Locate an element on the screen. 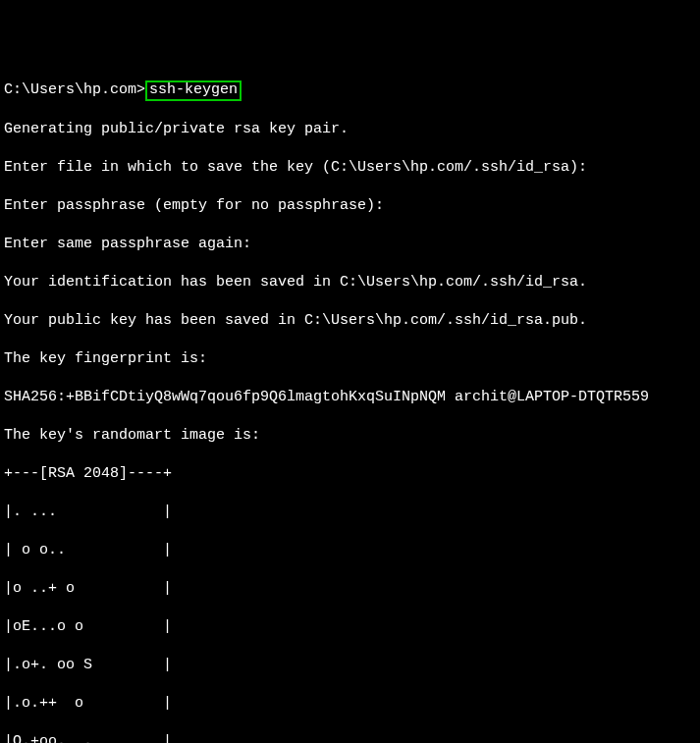 The width and height of the screenshot is (700, 743). randomart-line: |. ... | is located at coordinates (350, 512).